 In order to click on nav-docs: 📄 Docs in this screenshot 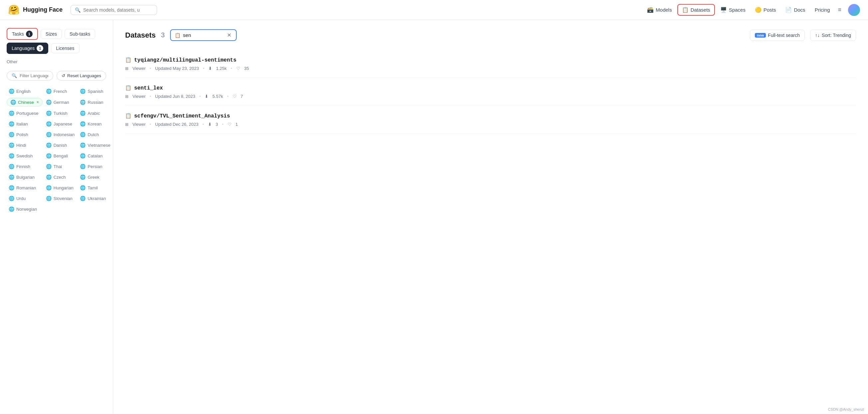, I will do `click(795, 10)`.